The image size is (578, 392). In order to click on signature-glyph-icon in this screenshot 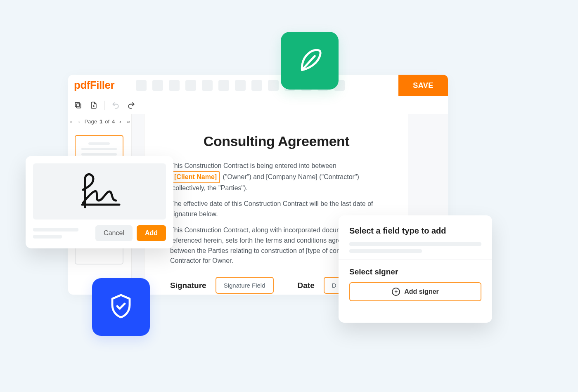, I will do `click(99, 191)`.